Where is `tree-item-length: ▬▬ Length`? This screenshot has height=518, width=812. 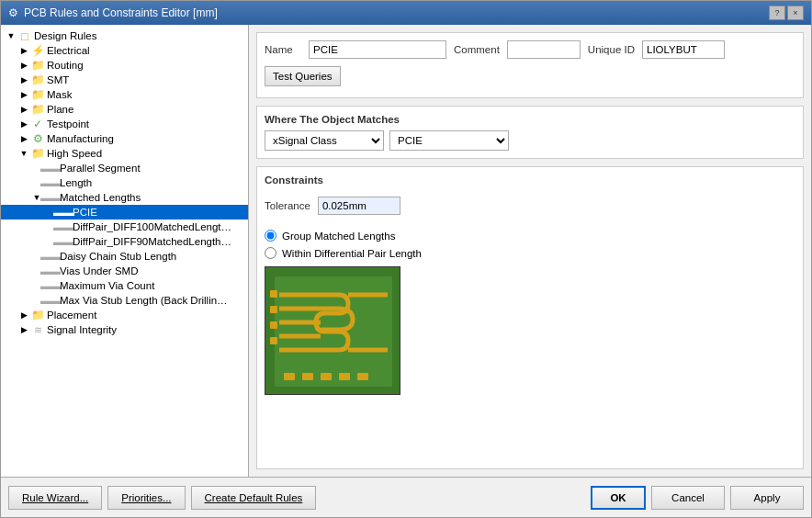
tree-item-length: ▬▬ Length is located at coordinates (125, 183).